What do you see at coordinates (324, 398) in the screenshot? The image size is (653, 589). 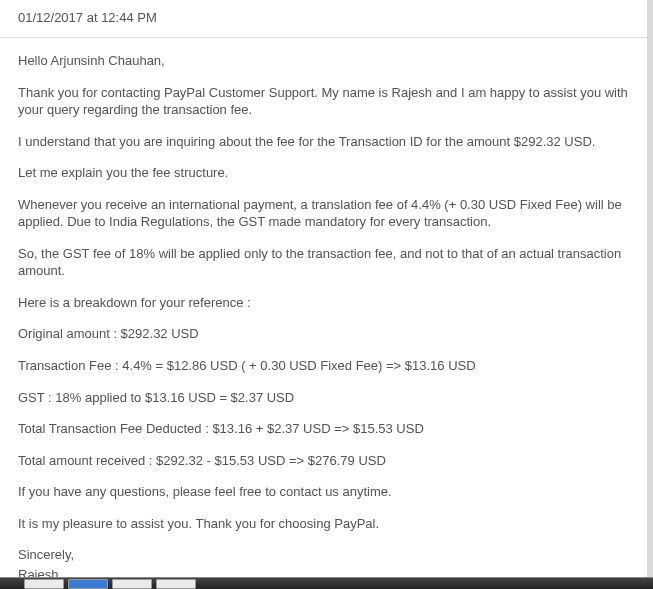 I see `gst-line: GST : 18% applied to $13.16 USD = $2.37 …` at bounding box center [324, 398].